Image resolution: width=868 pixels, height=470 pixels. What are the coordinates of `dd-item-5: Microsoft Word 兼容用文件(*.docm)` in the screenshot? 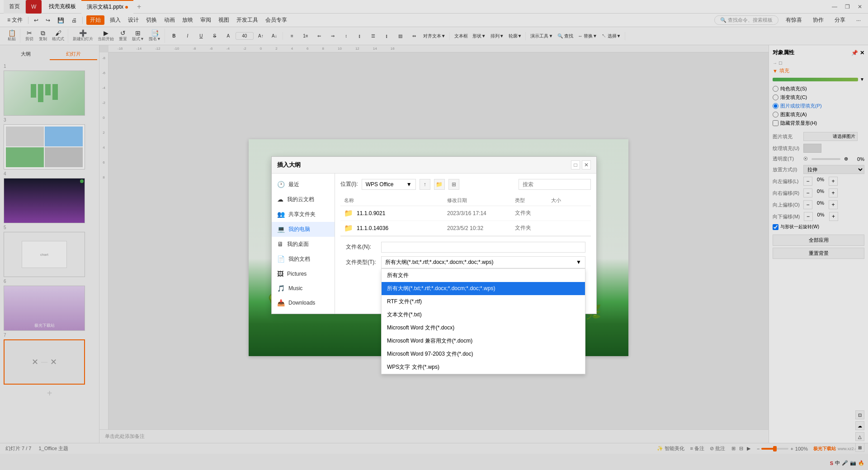 It's located at (483, 341).